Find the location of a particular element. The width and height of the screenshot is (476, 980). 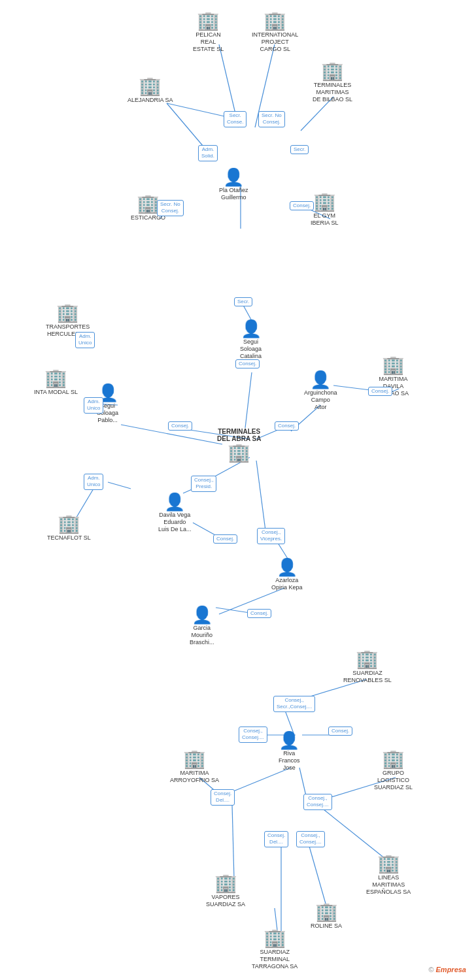

role-consej-arguinchona: Consej. is located at coordinates (286, 426).